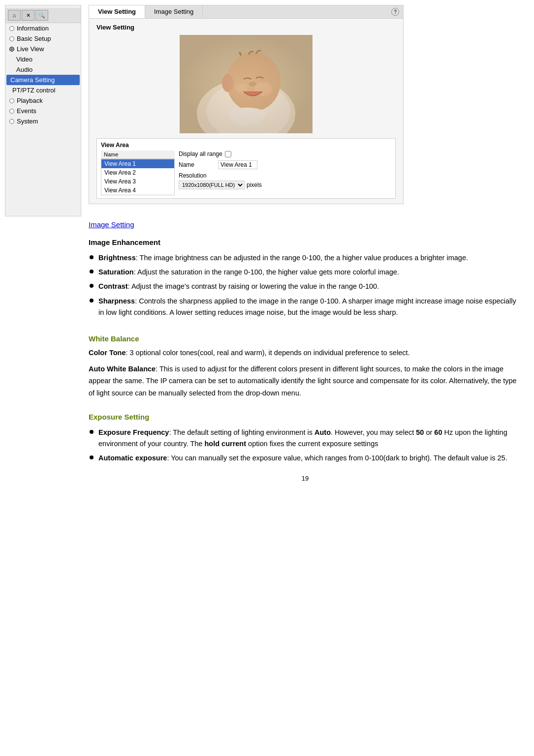  Describe the element at coordinates (395, 12) in the screenshot. I see `help-icon: ?` at that location.